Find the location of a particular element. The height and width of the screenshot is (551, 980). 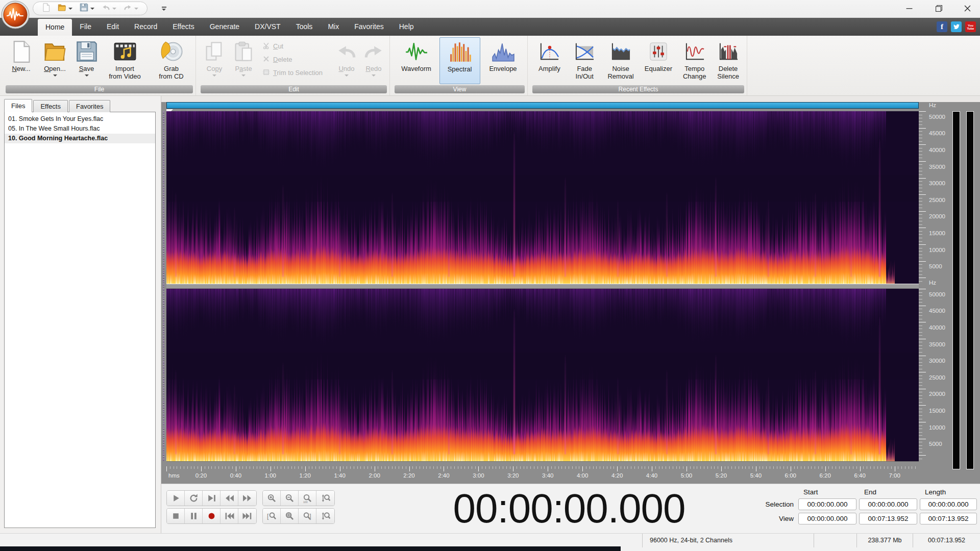

play-button is located at coordinates (176, 498).